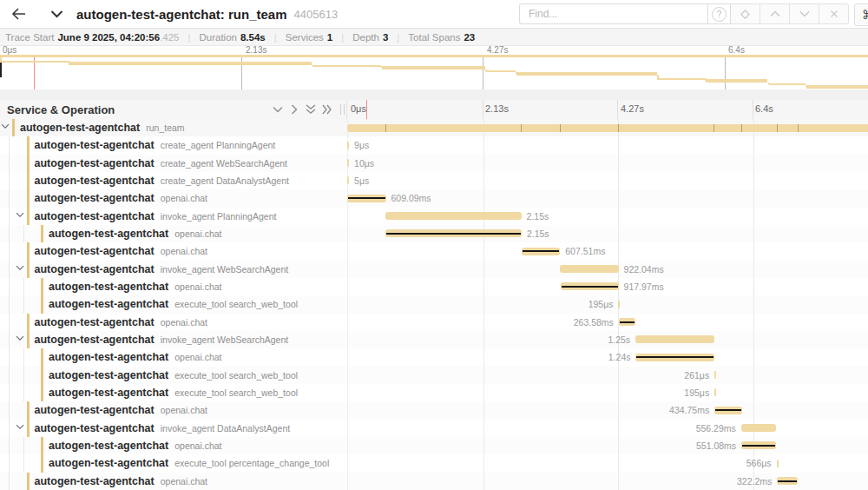  Describe the element at coordinates (174, 463) in the screenshot. I see `span-name-cell: autogen-test-agentchatexecute_tool perce…` at that location.